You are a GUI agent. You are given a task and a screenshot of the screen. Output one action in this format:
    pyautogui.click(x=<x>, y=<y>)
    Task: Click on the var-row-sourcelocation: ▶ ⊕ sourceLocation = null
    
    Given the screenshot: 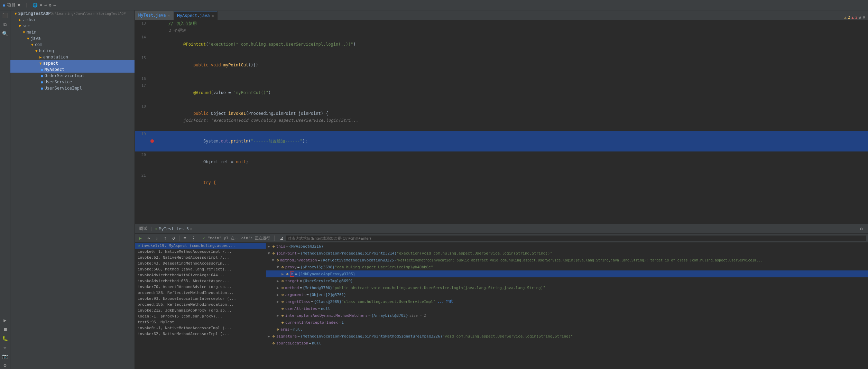 What is the action you would take?
    pyautogui.click(x=567, y=343)
    